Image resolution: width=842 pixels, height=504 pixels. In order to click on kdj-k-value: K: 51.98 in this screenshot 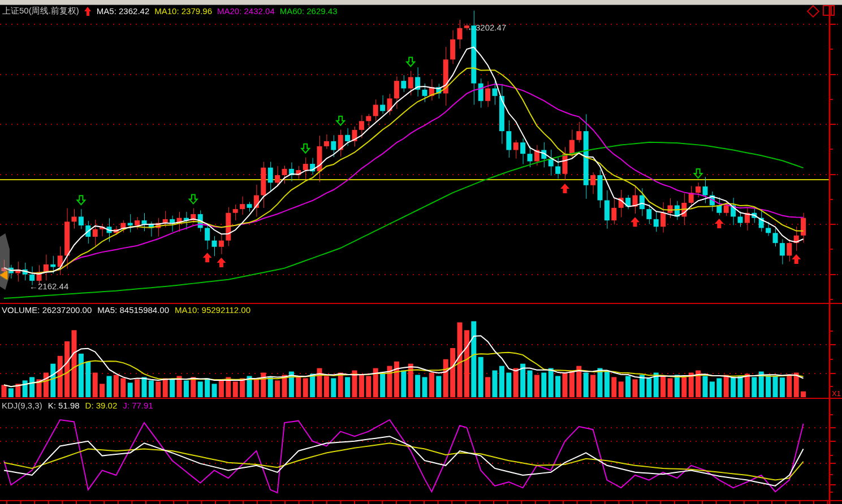, I will do `click(64, 406)`.